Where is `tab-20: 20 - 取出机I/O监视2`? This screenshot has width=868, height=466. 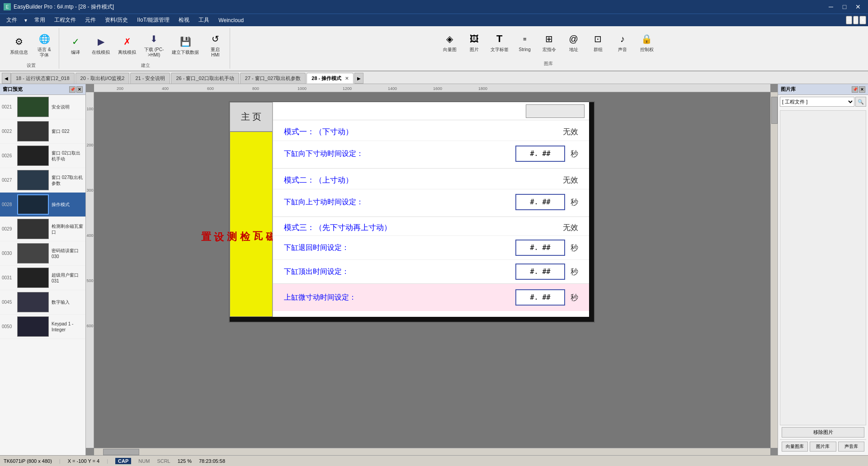 tab-20: 20 - 取出机I/O监视2 is located at coordinates (103, 78).